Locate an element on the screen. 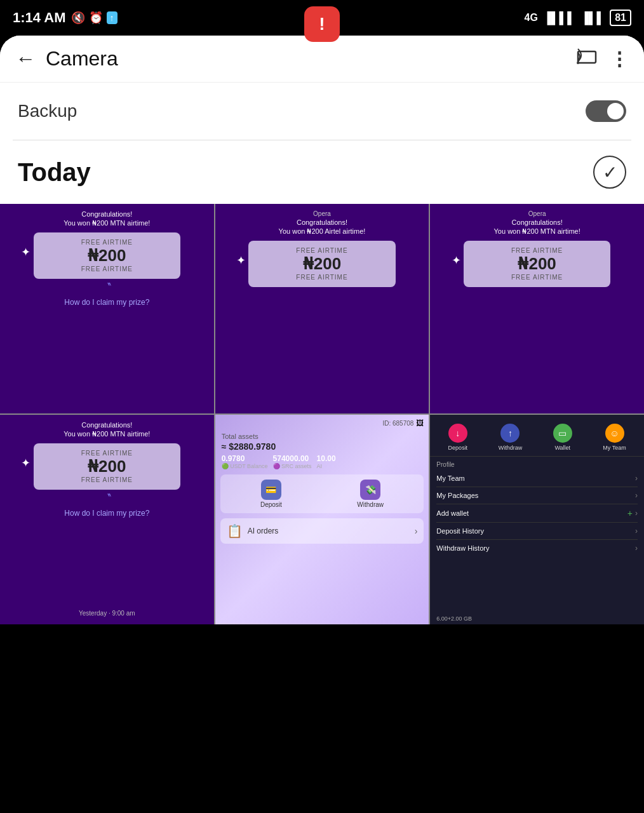  image-icon: 🖼 is located at coordinates (420, 423).